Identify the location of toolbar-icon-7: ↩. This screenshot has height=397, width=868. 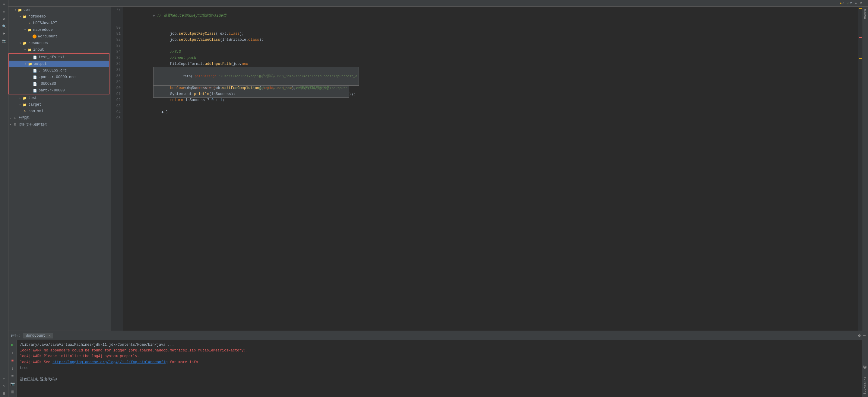
(4, 379).